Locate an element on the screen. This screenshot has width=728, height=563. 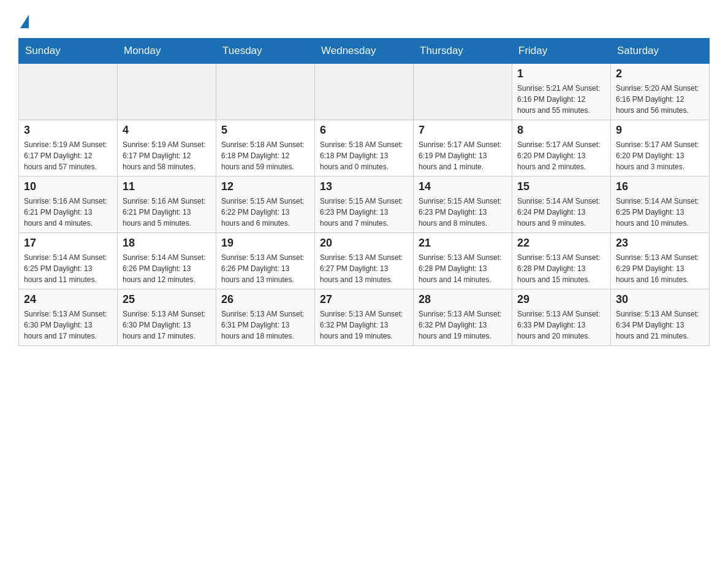
day-info: Sunrise: 5:20 AM Sunset: 6:16 PM Dayligh… is located at coordinates (660, 99).